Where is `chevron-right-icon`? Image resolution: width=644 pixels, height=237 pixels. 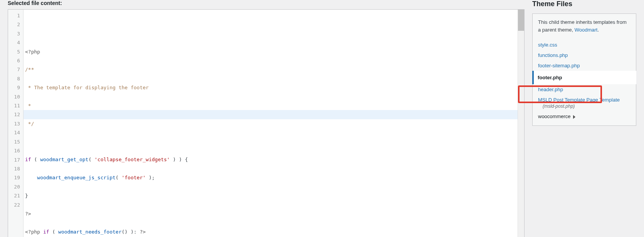 chevron-right-icon is located at coordinates (574, 117).